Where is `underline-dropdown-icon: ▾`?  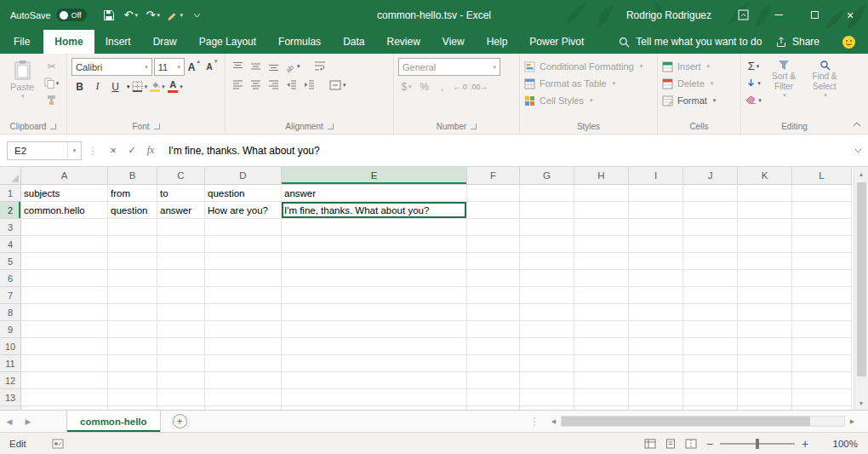 underline-dropdown-icon: ▾ is located at coordinates (128, 87).